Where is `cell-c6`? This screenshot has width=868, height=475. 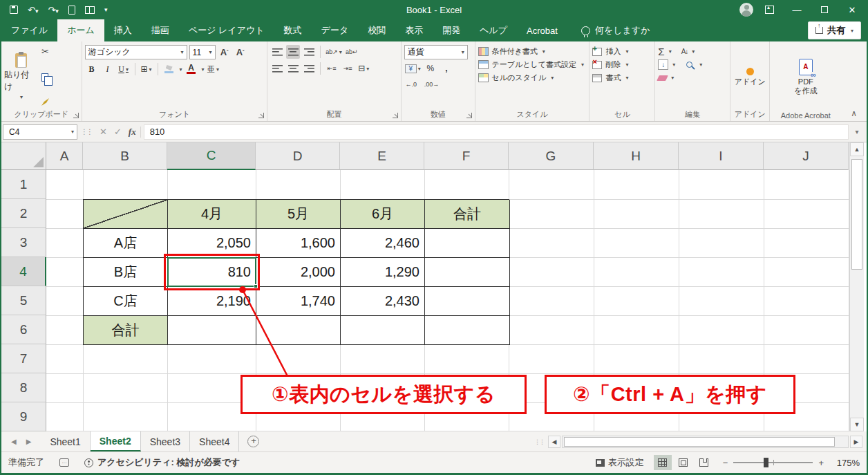 cell-c6 is located at coordinates (212, 330).